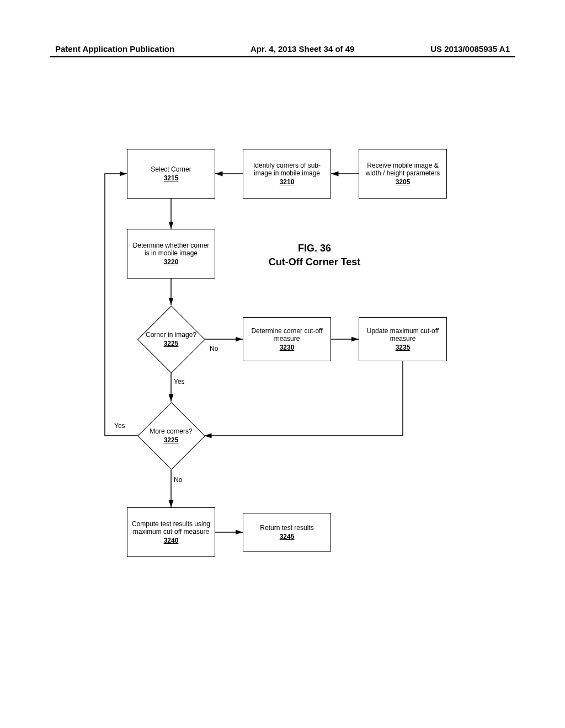 This screenshot has height=728, width=565. What do you see at coordinates (171, 431) in the screenshot?
I see `decision-text: More corners?` at bounding box center [171, 431].